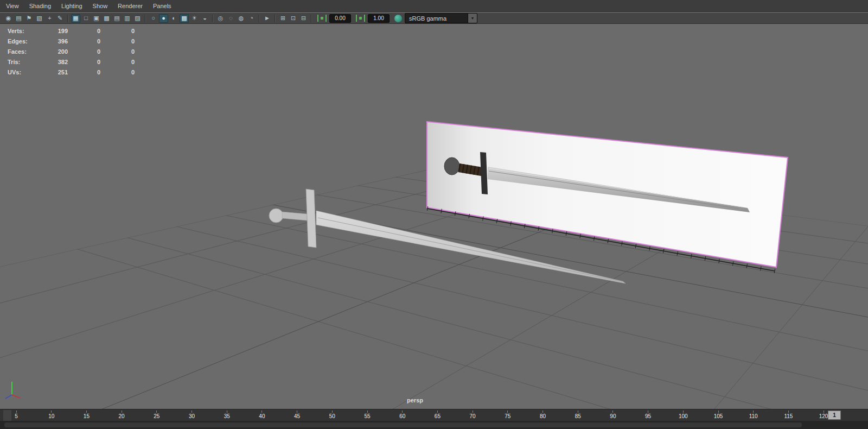  I want to click on film-gate-icon: □, so click(86, 18).